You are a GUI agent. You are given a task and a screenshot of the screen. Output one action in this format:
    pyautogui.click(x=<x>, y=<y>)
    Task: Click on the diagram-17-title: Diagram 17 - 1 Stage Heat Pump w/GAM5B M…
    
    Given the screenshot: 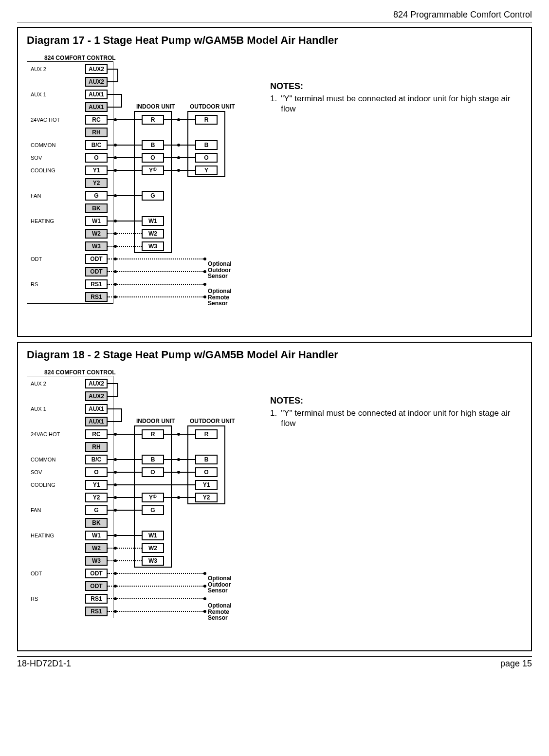 What is the action you would take?
    pyautogui.click(x=274, y=40)
    